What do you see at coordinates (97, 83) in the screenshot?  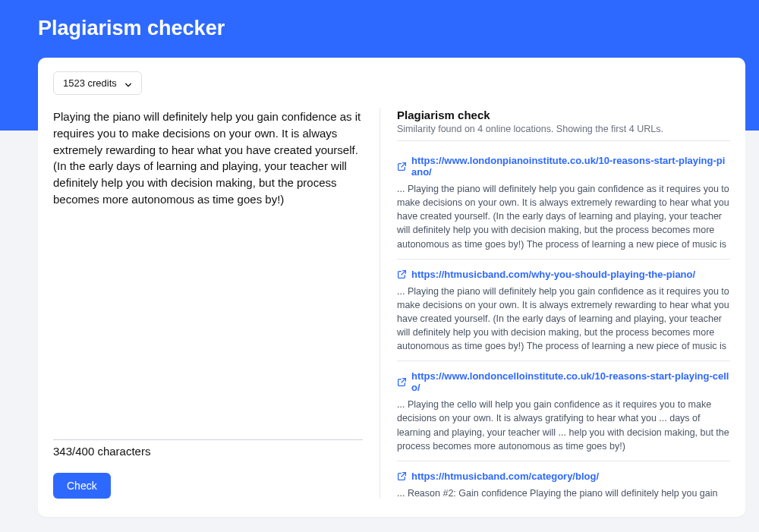 I see `credits-dropdown: 1523 credits` at bounding box center [97, 83].